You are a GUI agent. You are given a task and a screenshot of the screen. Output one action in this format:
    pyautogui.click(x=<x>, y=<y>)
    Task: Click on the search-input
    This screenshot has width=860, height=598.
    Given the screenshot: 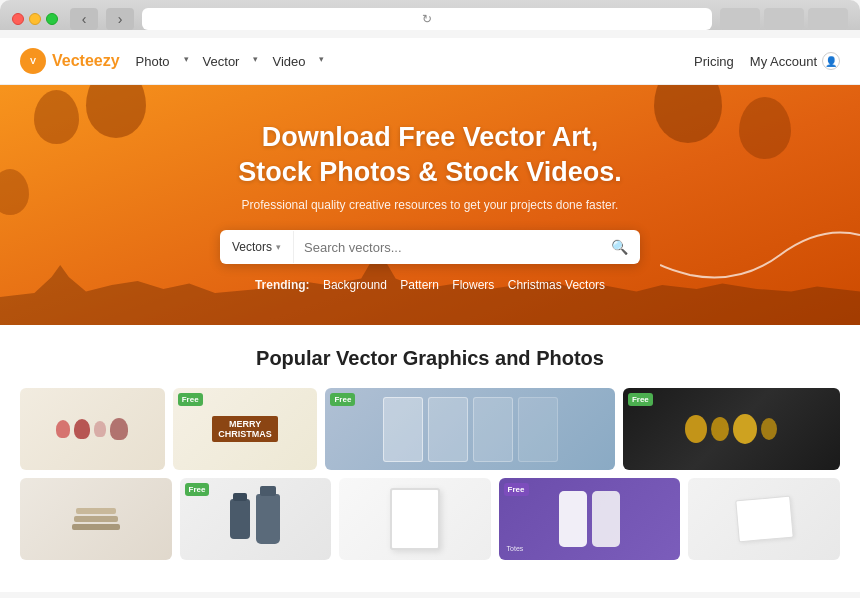 What is the action you would take?
    pyautogui.click(x=446, y=248)
    